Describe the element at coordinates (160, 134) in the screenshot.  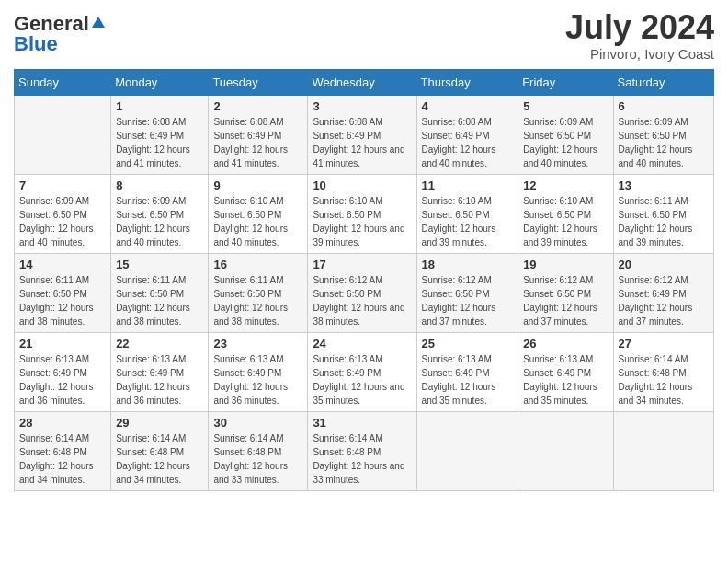
I see `calendar-cell: 1Sunrise: 6:08 AMSunset: 6:49 PMDaylight…` at that location.